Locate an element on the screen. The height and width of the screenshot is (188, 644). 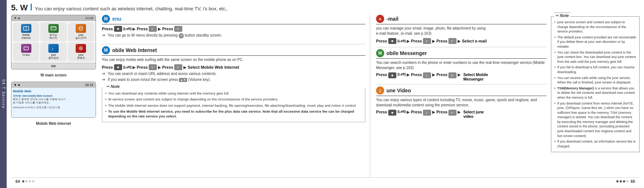
june-video-btn-5: 5⁻ is located at coordinates (452, 113).